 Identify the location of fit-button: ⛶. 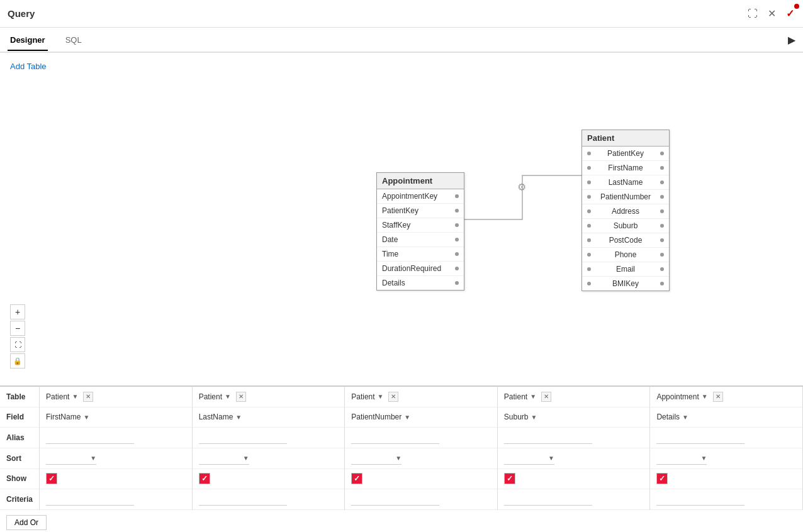
(18, 345).